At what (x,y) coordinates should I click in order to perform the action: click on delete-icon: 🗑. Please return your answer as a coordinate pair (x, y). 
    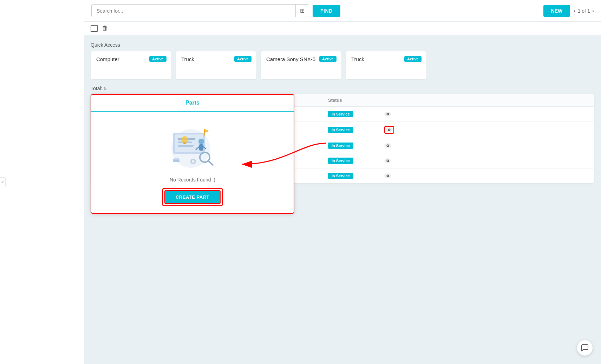
    Looking at the image, I should click on (105, 28).